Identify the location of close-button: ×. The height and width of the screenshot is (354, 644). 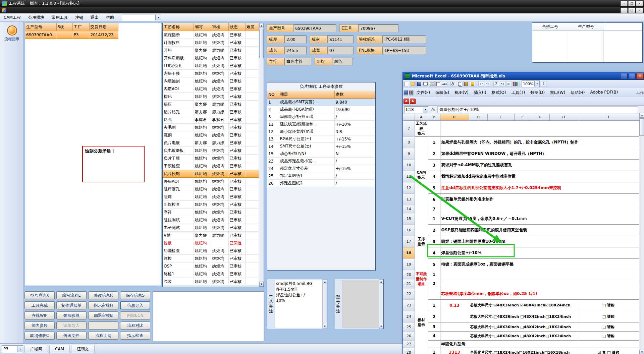
(639, 3).